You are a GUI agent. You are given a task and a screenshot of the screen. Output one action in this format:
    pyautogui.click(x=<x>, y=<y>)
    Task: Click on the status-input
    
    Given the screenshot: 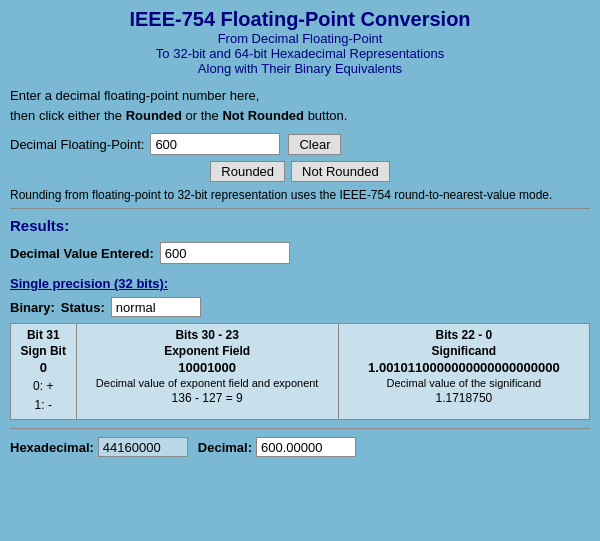 What is the action you would take?
    pyautogui.click(x=156, y=307)
    